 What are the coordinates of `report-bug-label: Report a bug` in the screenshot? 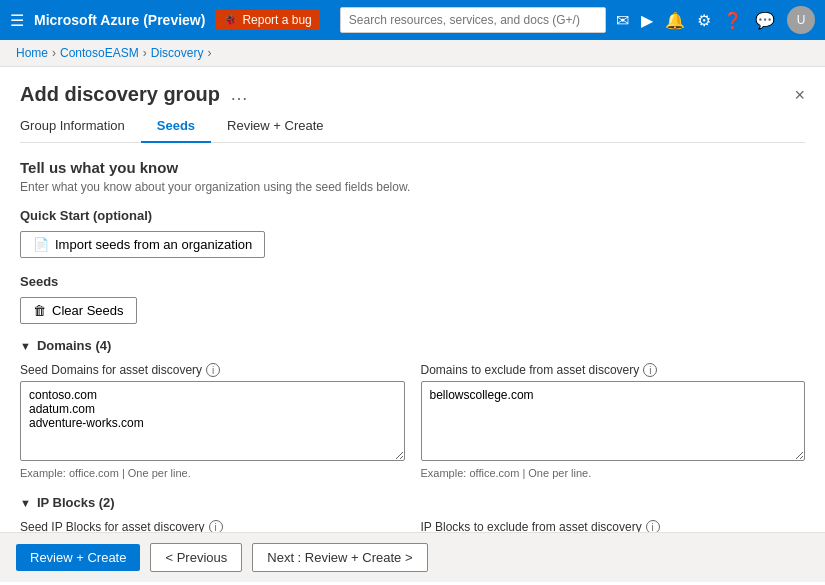 It's located at (276, 20).